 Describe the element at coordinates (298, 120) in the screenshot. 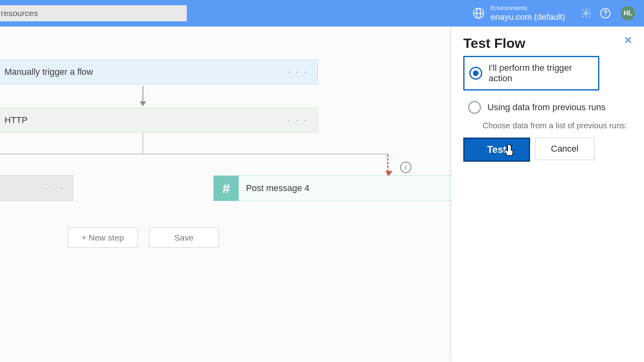

I see `step-http-menu-icon: · · ·` at that location.